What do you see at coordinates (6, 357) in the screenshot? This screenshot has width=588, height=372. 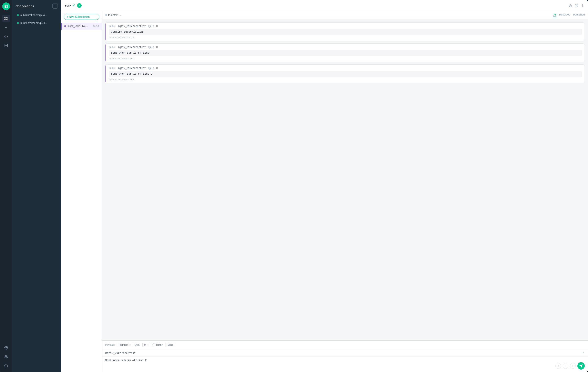 I see `icon-bar-bottom` at bounding box center [6, 357].